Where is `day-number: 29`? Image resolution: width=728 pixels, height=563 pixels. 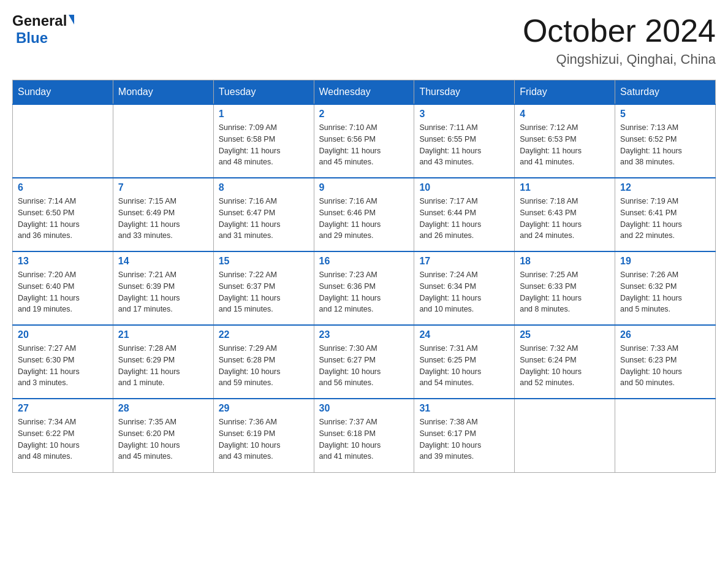 day-number: 29 is located at coordinates (264, 408).